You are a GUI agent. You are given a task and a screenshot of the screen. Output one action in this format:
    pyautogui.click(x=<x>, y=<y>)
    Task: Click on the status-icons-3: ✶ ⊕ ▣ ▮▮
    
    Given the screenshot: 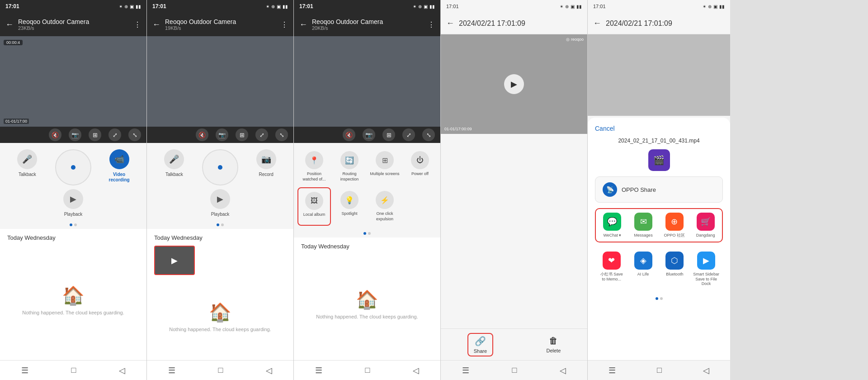 What is the action you would take?
    pyautogui.click(x=424, y=6)
    